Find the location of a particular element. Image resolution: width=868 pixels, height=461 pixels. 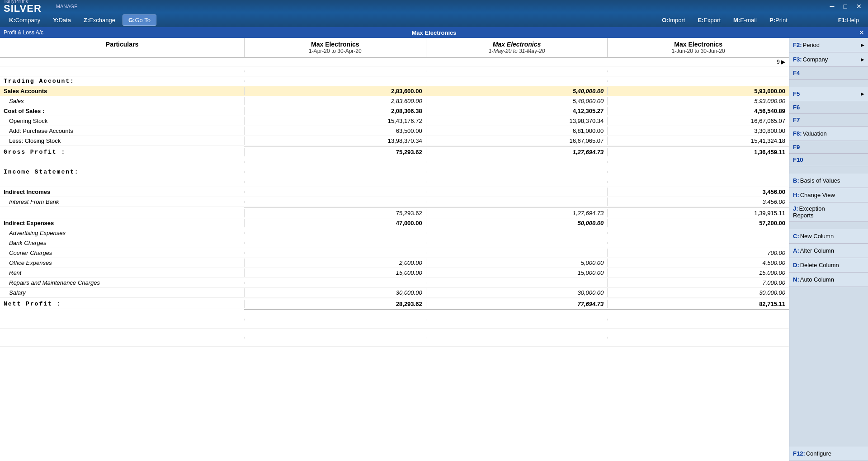

trading-account-label: Trading Account: is located at coordinates (122, 81).